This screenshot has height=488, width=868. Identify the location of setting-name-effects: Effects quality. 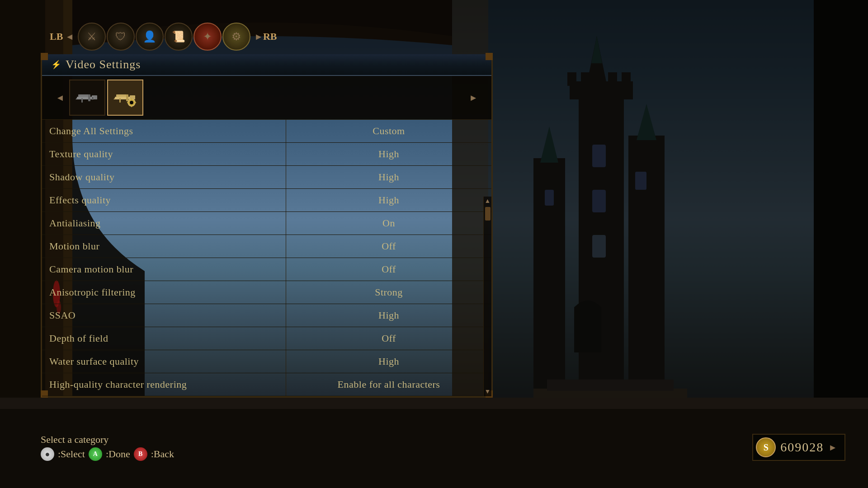
(164, 200).